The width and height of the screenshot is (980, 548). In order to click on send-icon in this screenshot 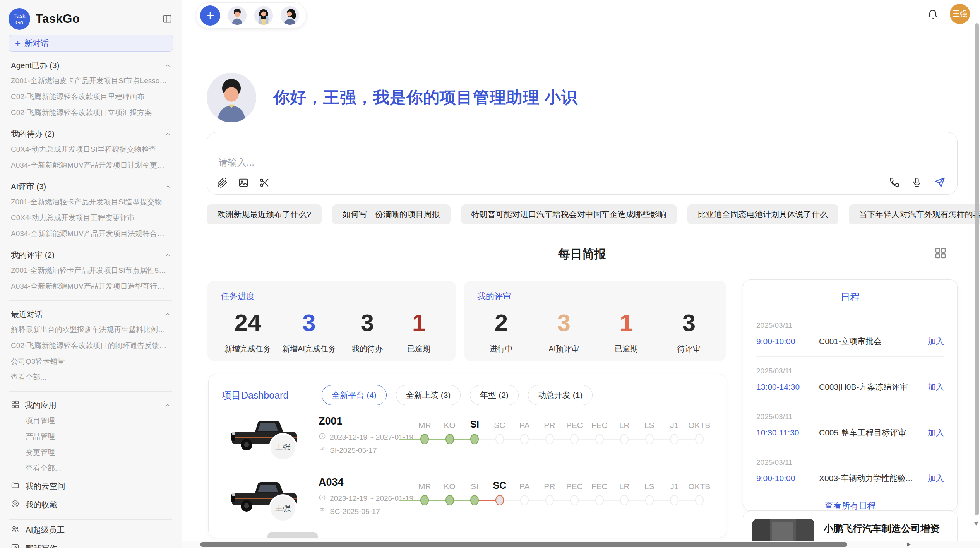, I will do `click(940, 182)`.